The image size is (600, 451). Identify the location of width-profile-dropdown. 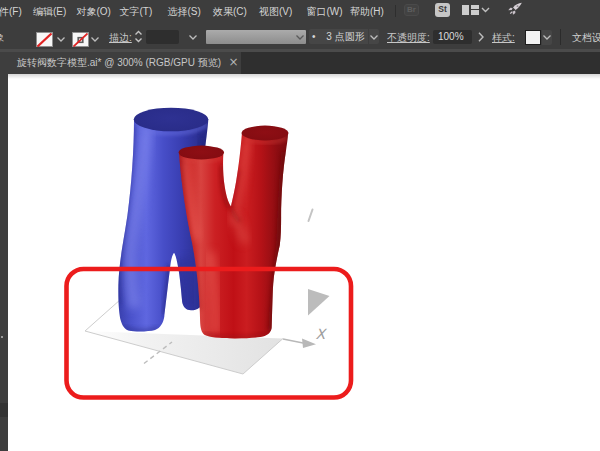
(256, 37).